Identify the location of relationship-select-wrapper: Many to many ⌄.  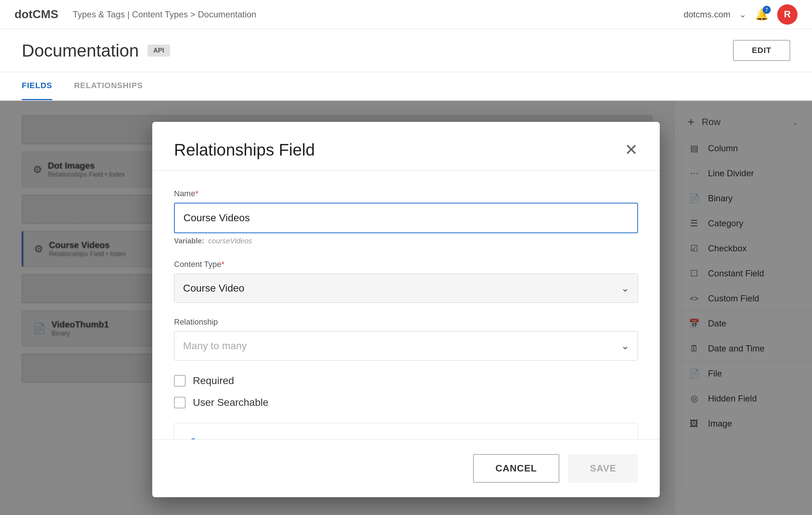
(406, 346).